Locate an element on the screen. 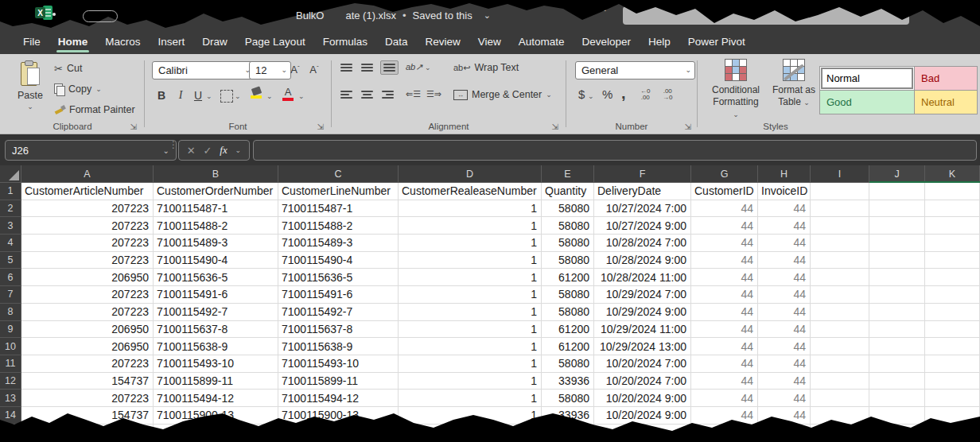 The image size is (980, 442). cell-E4: 58080 is located at coordinates (568, 243).